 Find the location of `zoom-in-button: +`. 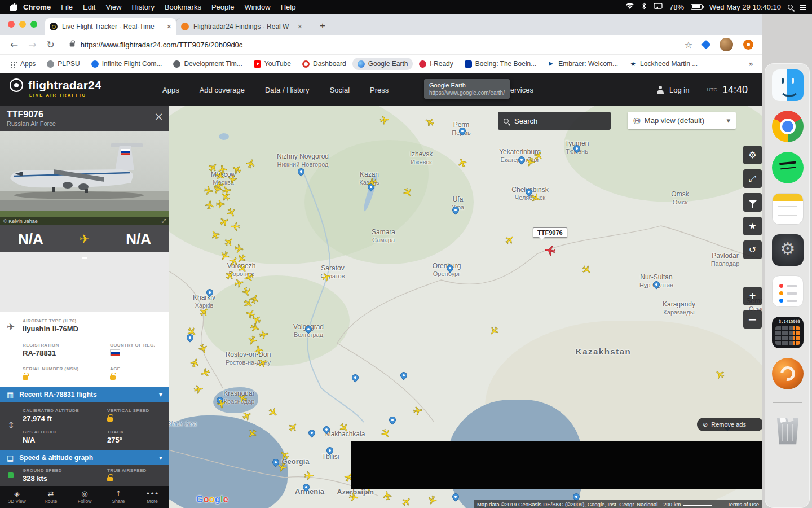

zoom-in-button: + is located at coordinates (752, 296).